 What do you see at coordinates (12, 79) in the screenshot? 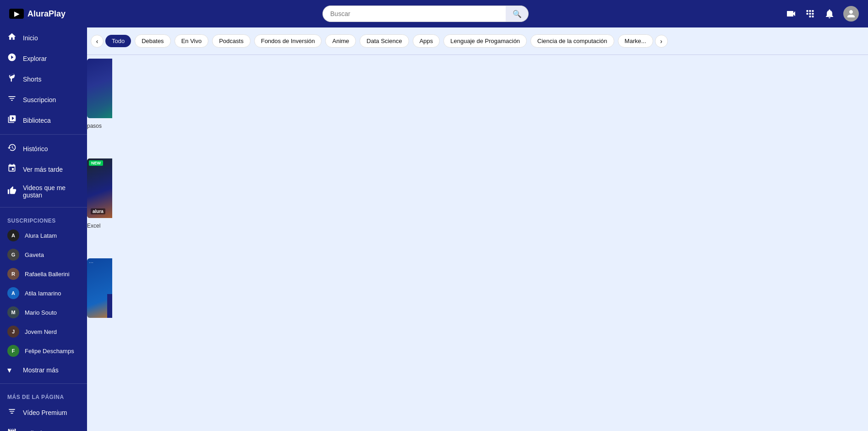
I see `shorts-icon` at bounding box center [12, 79].